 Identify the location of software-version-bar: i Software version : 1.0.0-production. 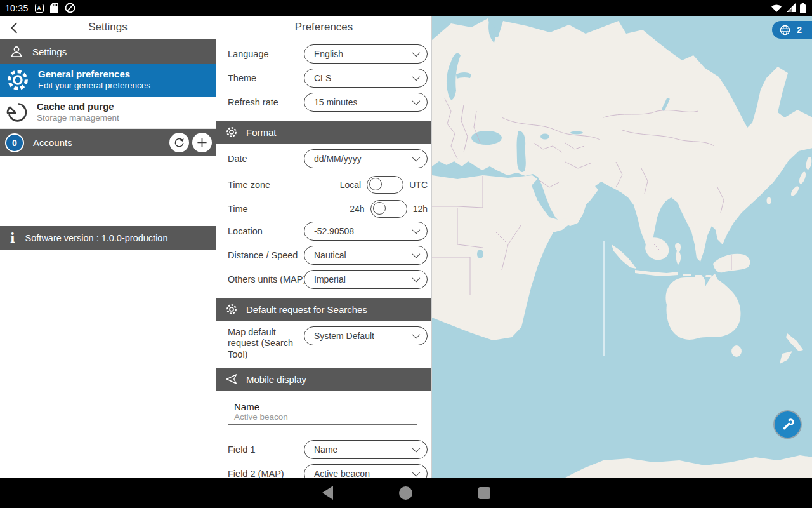
(108, 237).